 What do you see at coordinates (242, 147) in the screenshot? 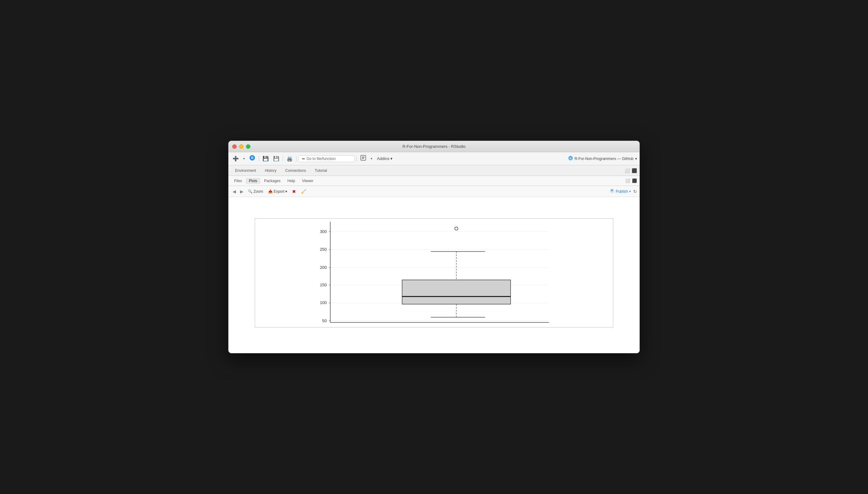
I see `window-controls` at bounding box center [242, 147].